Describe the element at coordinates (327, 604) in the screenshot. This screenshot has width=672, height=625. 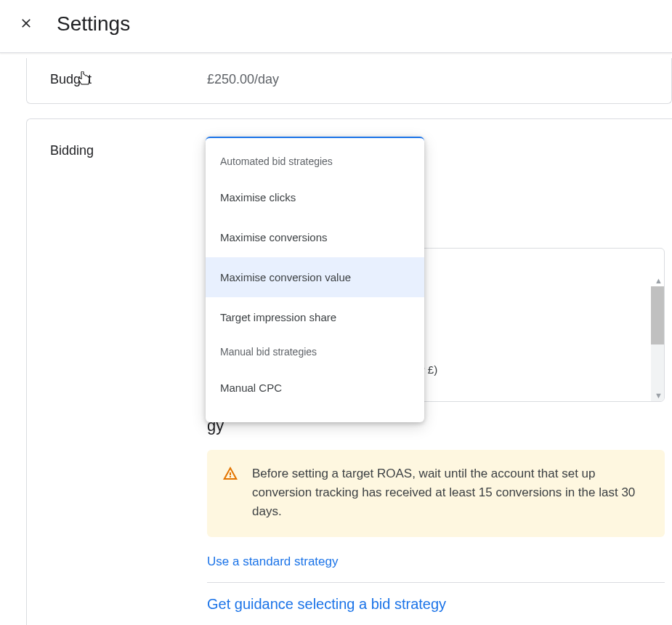
I see `guidance-link: Get guidance selecting a bid strategy` at that location.